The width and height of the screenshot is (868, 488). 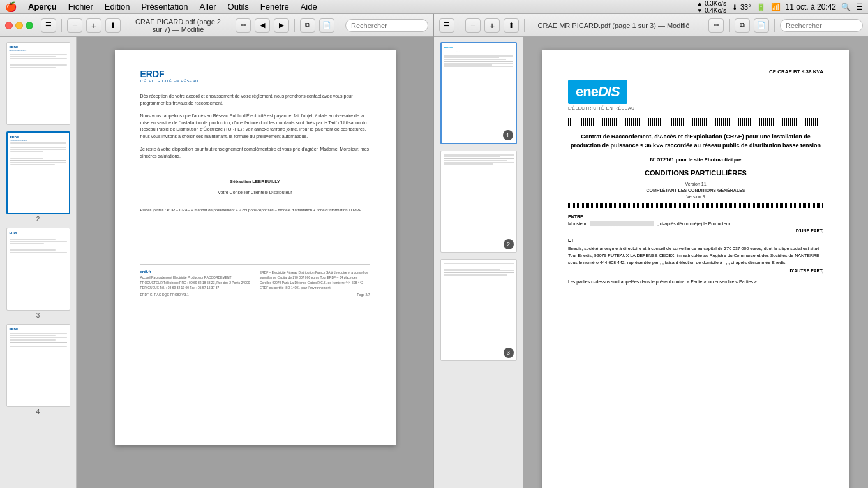 I want to click on thumbnail-2: ERDF L'ÉLECTRICITÉ EN RÉSEAU, so click(x=38, y=177).